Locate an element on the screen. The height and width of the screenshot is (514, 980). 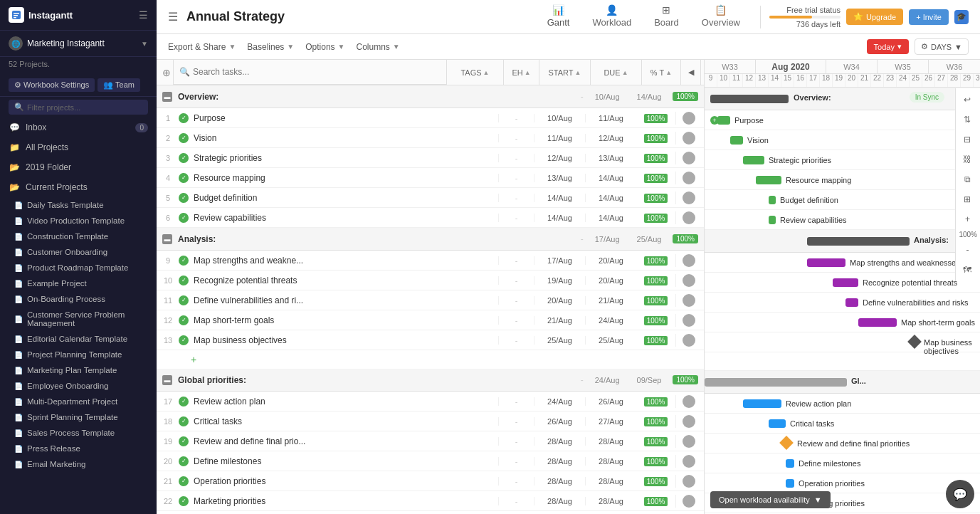
sidebar-project-product-roadmap: 📄 Product Roadmap Template is located at coordinates (78, 268).